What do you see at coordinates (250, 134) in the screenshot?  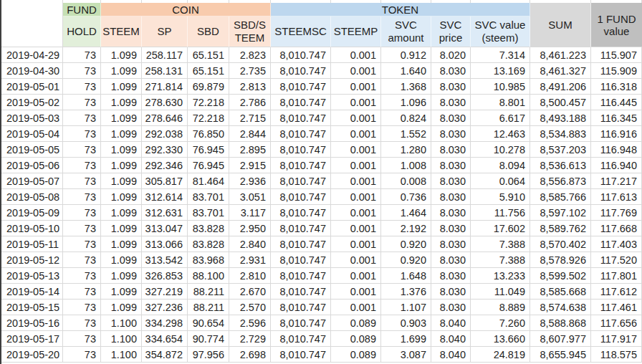 I see `cell-sbd-steem: 2.844` at bounding box center [250, 134].